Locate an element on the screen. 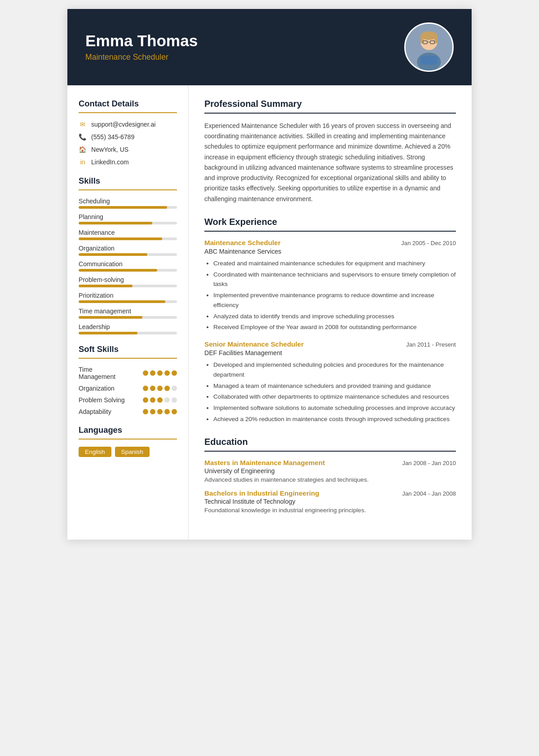 This screenshot has width=539, height=756. education-section: Education Masters in Maintenance Managem… is located at coordinates (330, 475).